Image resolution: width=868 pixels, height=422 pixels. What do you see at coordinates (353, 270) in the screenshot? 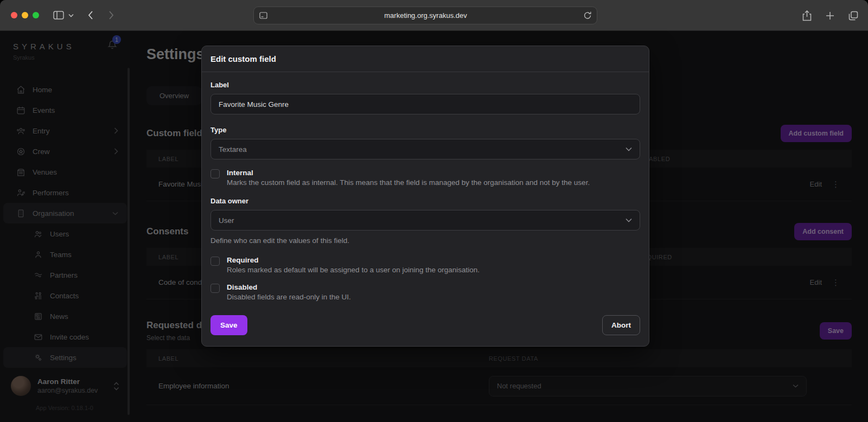
I see `required-description: Roles marked as default will be assigned…` at bounding box center [353, 270].